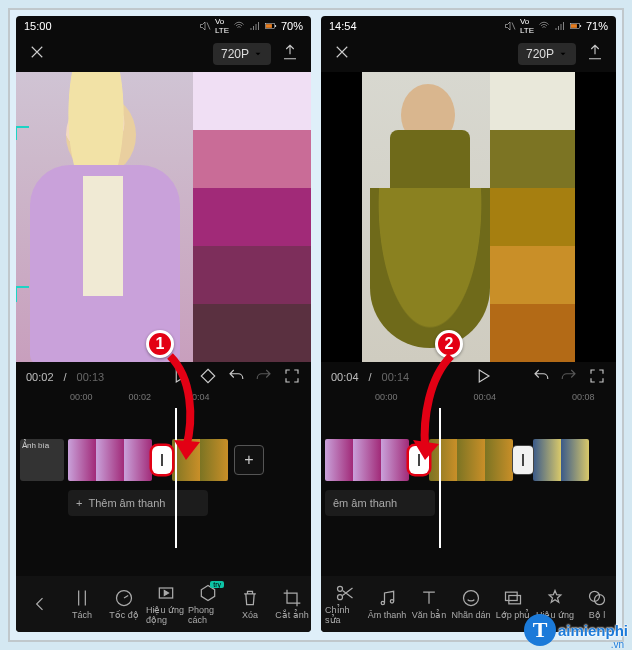 The height and width of the screenshot is (650, 632). I want to click on tool-filter: Bộ l, so click(596, 604).